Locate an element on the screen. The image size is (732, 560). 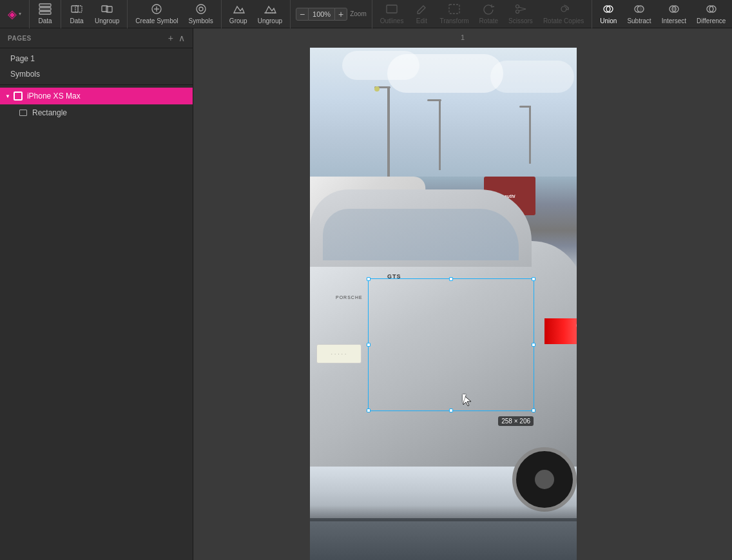
union-label: Union is located at coordinates (608, 21).